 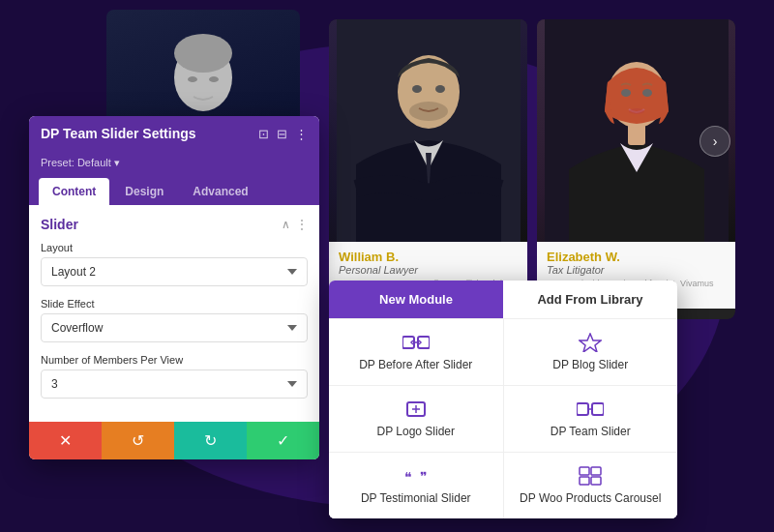 I want to click on layout-field-group: Layout Layout 2, so click(x=174, y=264).